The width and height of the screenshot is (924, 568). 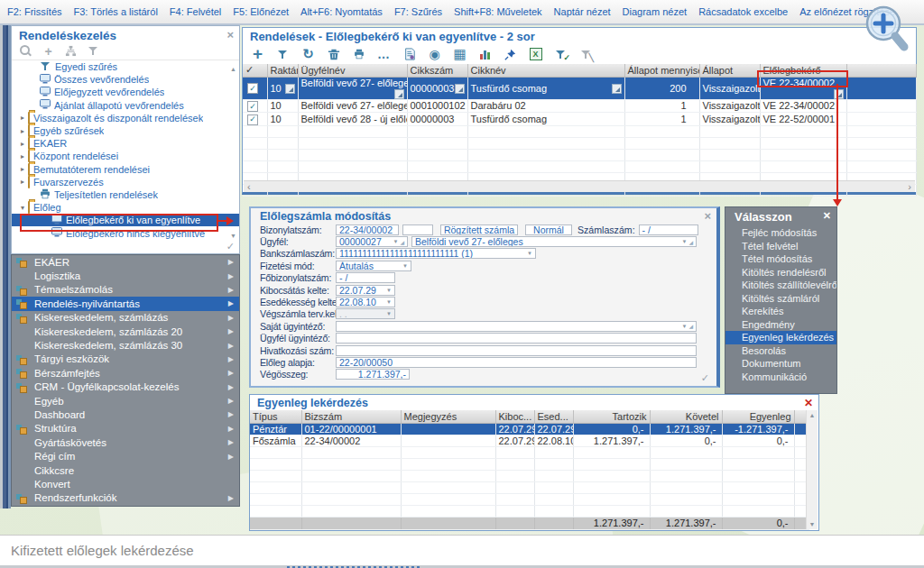 What do you see at coordinates (437, 119) in the screenshot?
I see `cell: 00000003` at bounding box center [437, 119].